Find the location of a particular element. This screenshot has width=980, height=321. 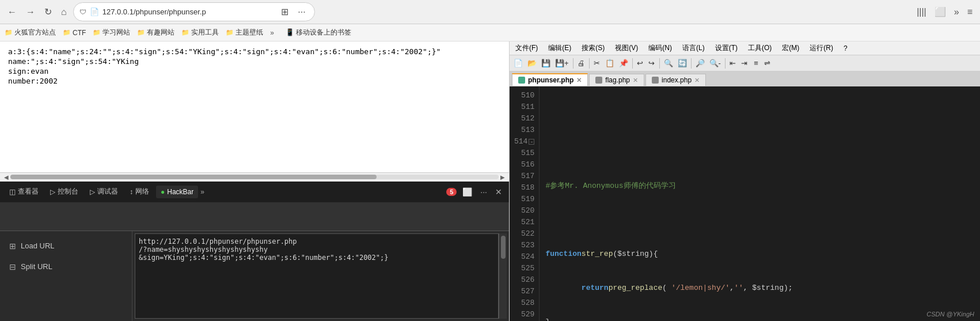

tb-sep1 is located at coordinates (573, 63).